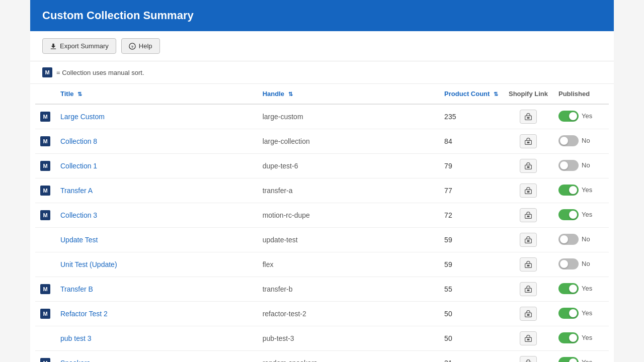 This screenshot has height=362, width=644. I want to click on row-product-count: 235, so click(471, 117).